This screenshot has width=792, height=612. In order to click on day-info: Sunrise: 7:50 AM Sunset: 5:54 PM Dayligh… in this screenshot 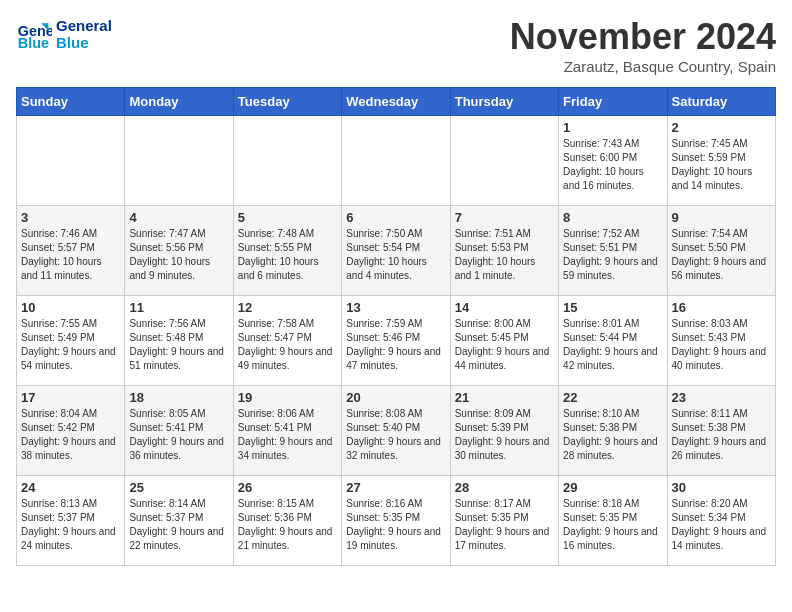, I will do `click(396, 255)`.